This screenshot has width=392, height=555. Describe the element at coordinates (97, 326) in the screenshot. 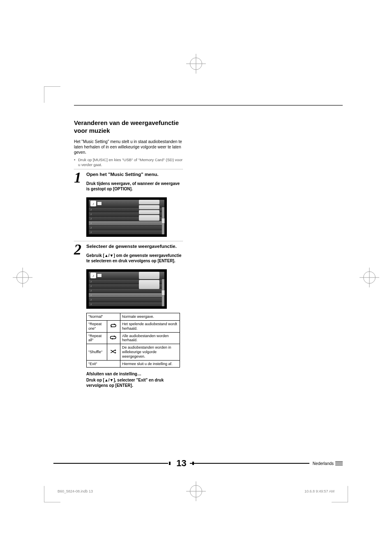

I see `option-label: "Repeat one"` at that location.